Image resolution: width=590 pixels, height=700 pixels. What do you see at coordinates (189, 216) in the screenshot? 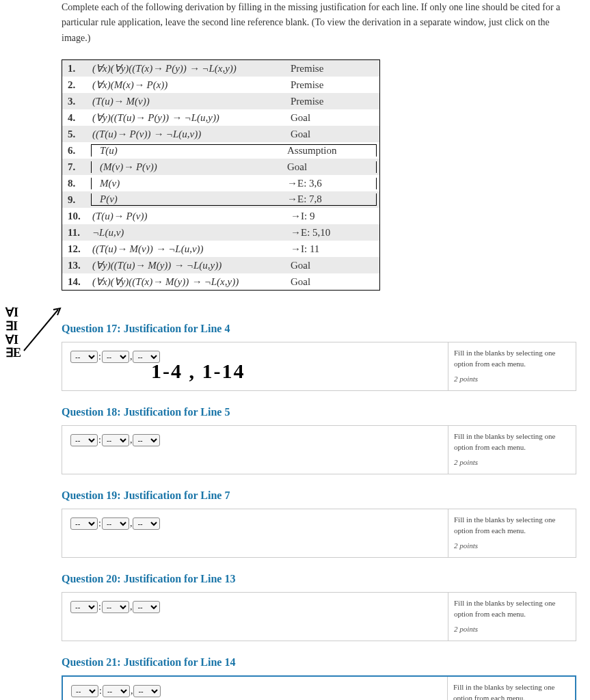
I see `row-formula: (T(u)→ P(v))` at bounding box center [189, 216].